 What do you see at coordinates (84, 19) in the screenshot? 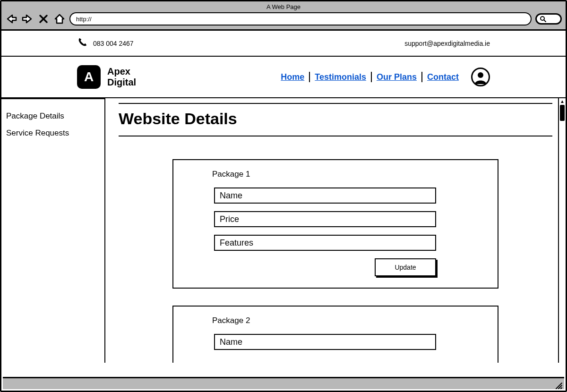
I see `url-value: http://` at bounding box center [84, 19].